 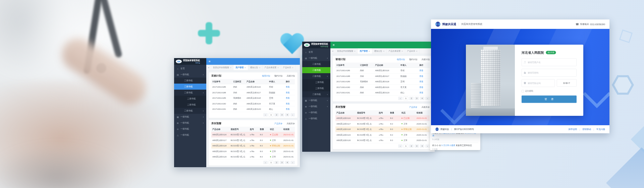 What do you see at coordinates (549, 62) in the screenshot?
I see `username-field: 请填写用户名` at bounding box center [549, 62].